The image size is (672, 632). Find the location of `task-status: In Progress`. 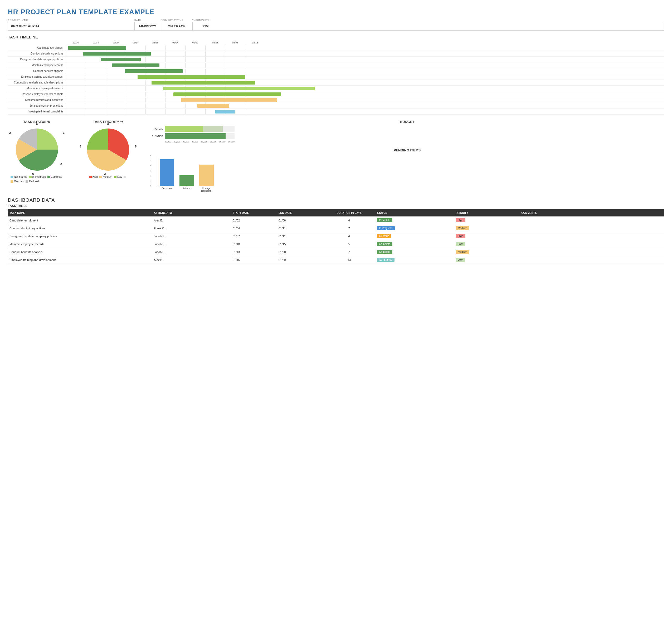

task-status: In Progress is located at coordinates (414, 228).